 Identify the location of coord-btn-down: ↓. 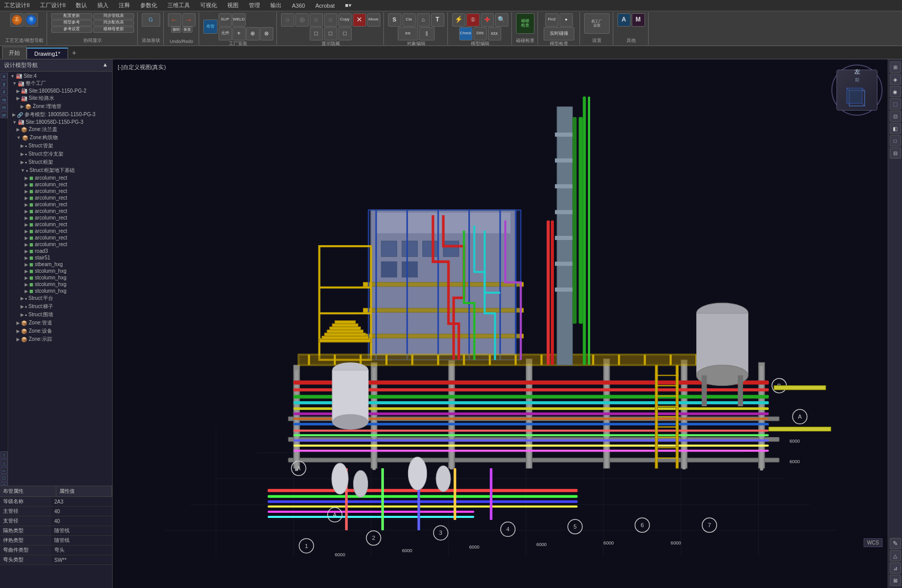
(4, 463).